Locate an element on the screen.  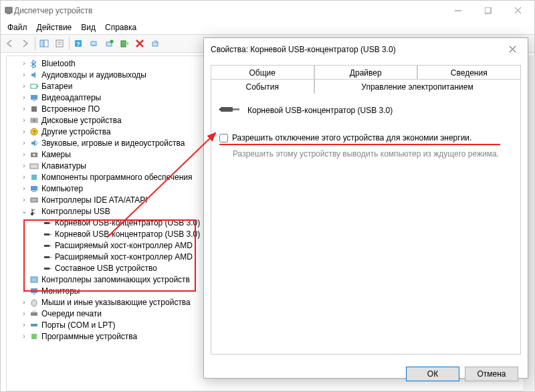
scan-hardware-button is located at coordinates (94, 43).